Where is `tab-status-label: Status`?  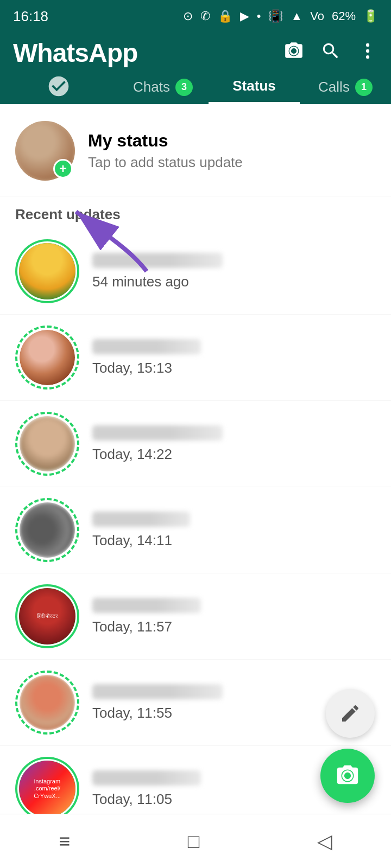
tab-status-label: Status is located at coordinates (254, 86).